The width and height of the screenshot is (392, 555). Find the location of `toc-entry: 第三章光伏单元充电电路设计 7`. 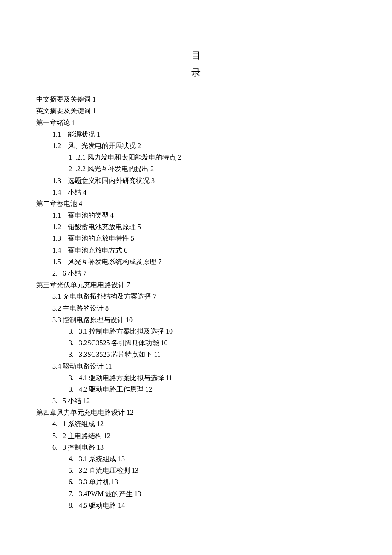

toc-entry: 第三章光伏单元充电电路设计 7 is located at coordinates (196, 285).